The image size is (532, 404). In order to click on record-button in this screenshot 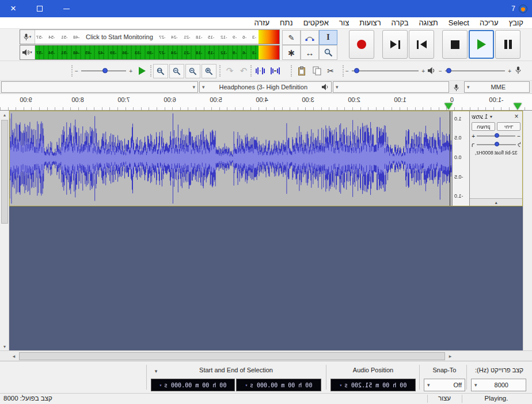, I will do `click(362, 44)`.